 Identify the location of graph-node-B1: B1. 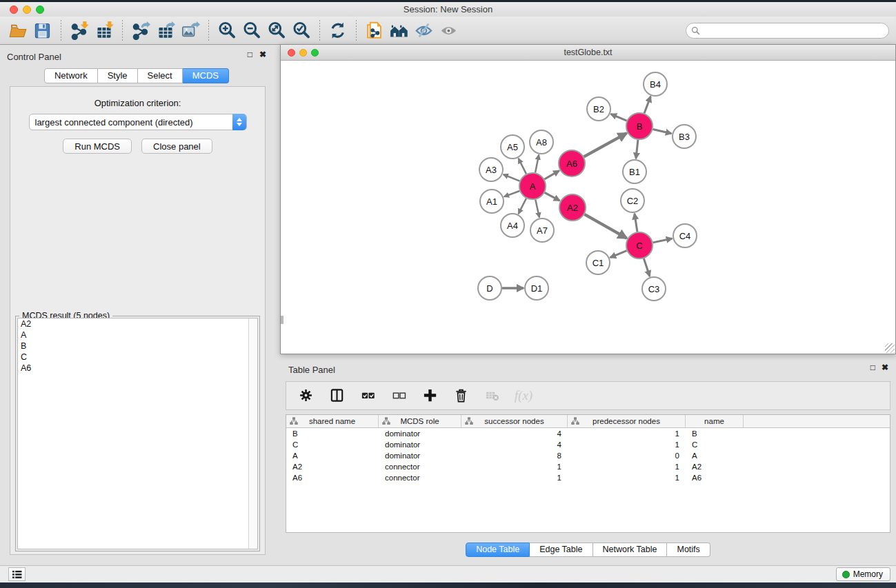
(635, 172).